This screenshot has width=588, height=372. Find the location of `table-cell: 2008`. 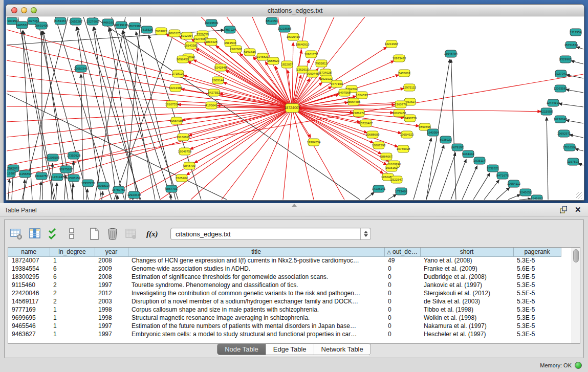

table-cell: 2008 is located at coordinates (112, 277).